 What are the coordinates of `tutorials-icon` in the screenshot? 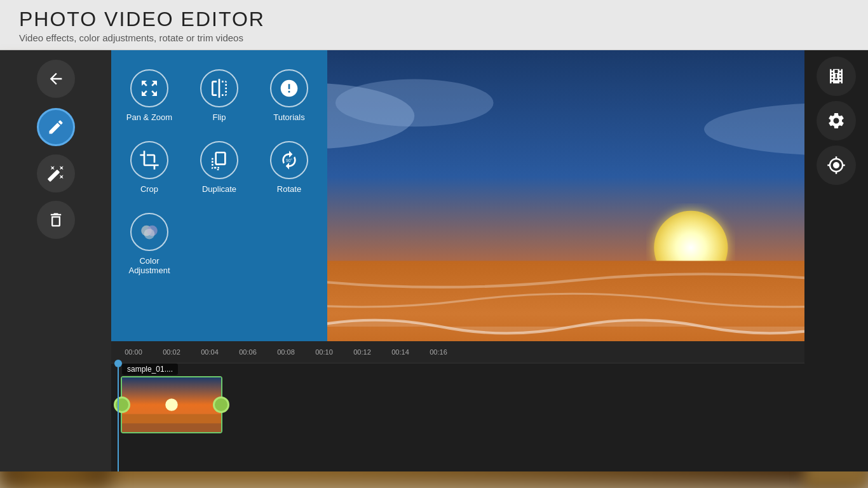 It's located at (289, 88).